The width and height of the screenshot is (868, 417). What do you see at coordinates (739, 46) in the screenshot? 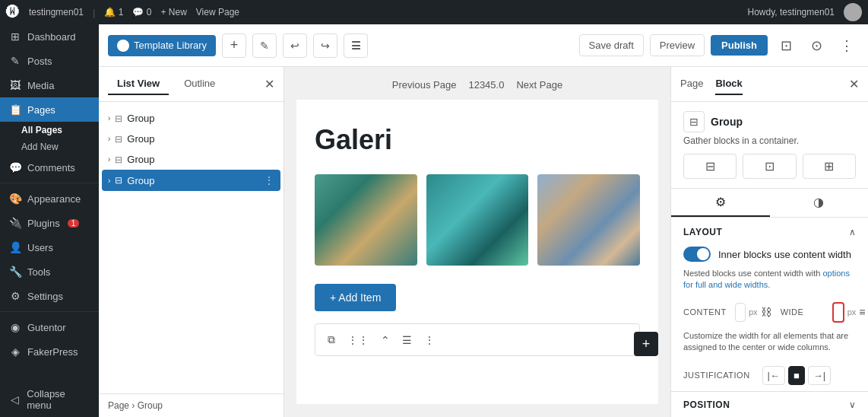
I see `publish-button: Publish` at bounding box center [739, 46].